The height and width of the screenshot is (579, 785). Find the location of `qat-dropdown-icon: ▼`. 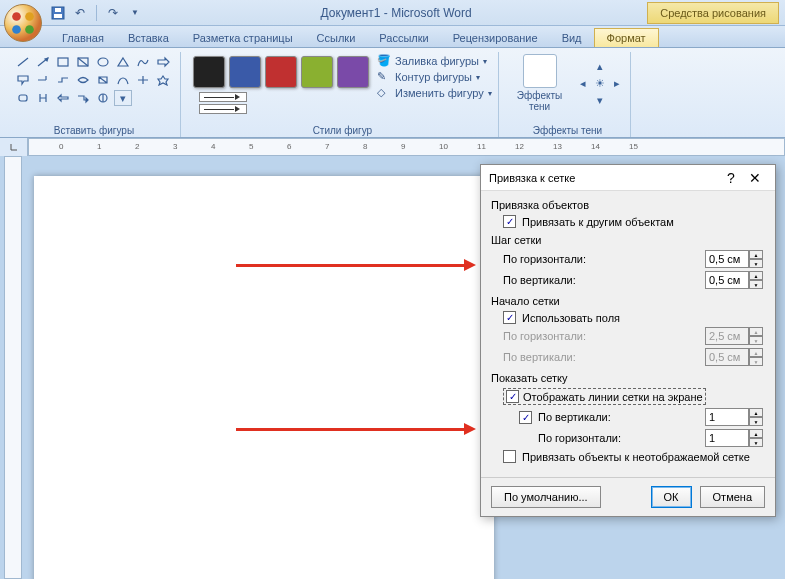

qat-dropdown-icon: ▼ is located at coordinates (135, 13).